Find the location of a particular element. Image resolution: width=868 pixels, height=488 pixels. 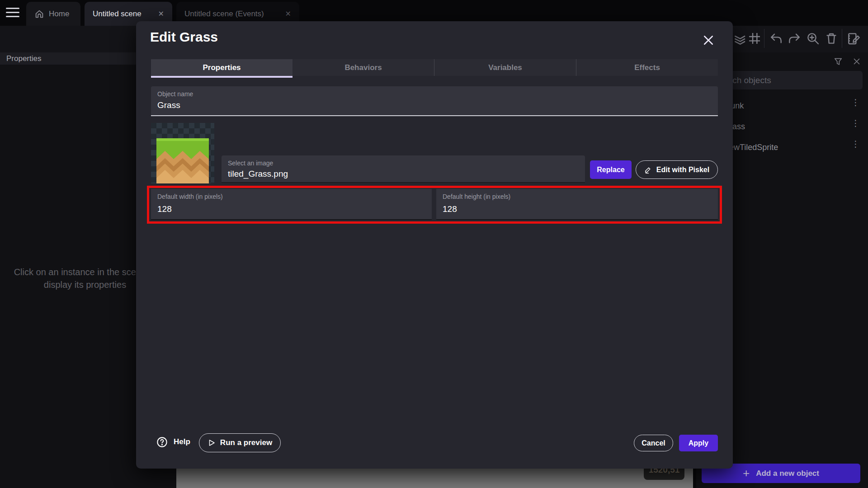

default-height-value: 128 is located at coordinates (450, 209).